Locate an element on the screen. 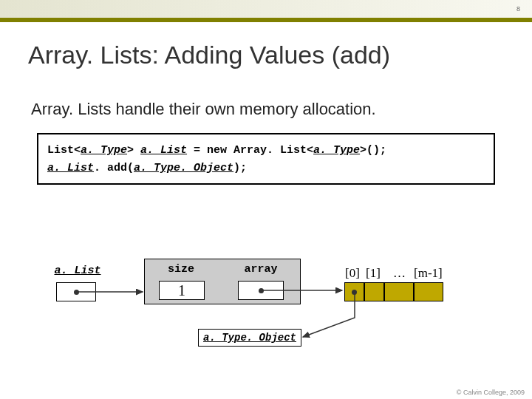 The image size is (532, 399). footer: © Calvin College, 2009 is located at coordinates (491, 392).